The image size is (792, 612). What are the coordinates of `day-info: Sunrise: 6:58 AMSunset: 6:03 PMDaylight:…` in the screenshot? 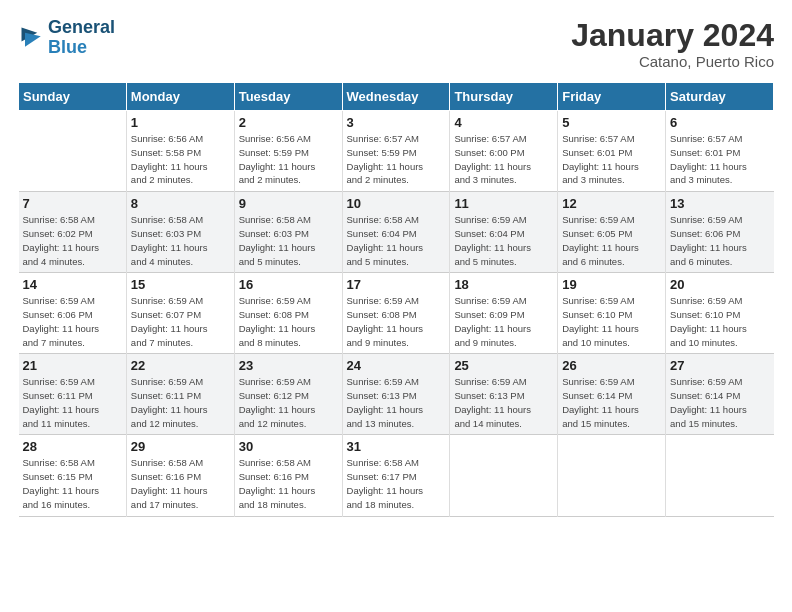 It's located at (288, 240).